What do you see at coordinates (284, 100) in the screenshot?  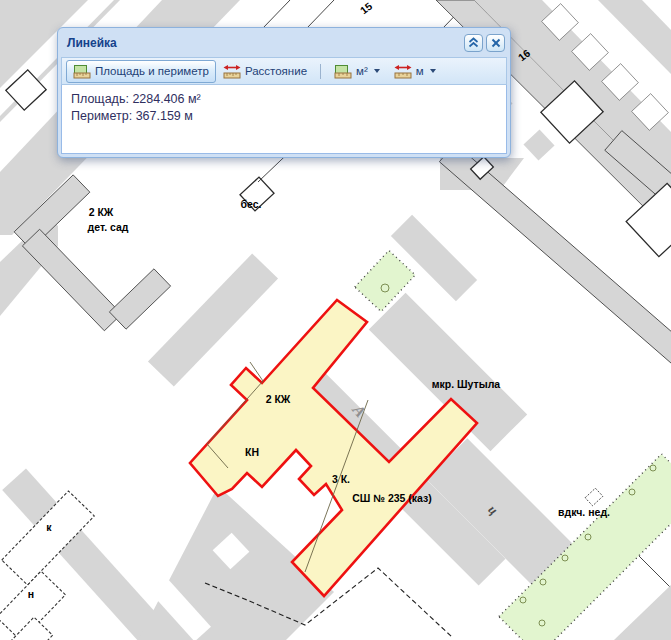 I see `area-result-line: Площадь: 2284.406 м²` at bounding box center [284, 100].